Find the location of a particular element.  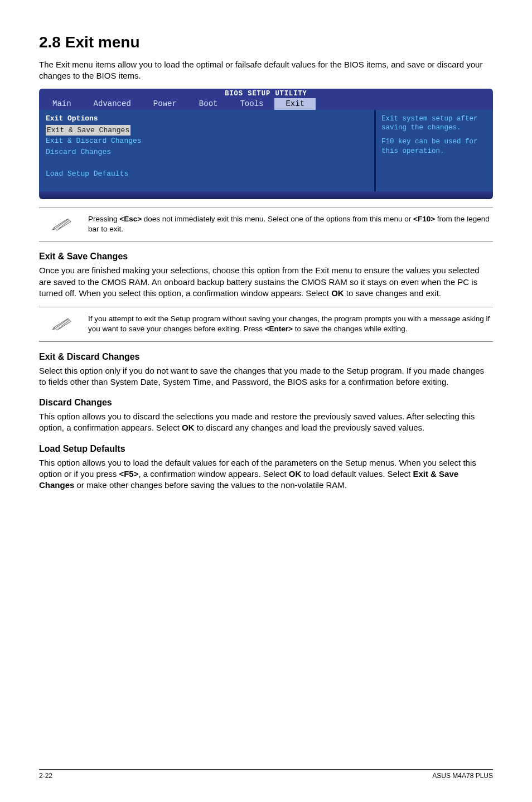

note-text: Pressing <Esc> does not immediately exit… is located at coordinates (291, 224).